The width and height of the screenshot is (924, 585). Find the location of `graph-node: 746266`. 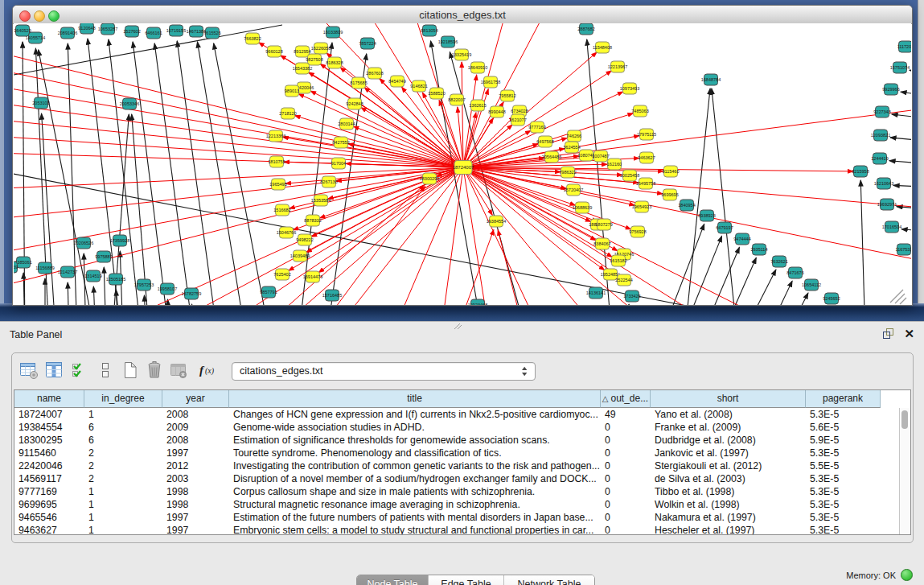

graph-node: 746266 is located at coordinates (574, 136).